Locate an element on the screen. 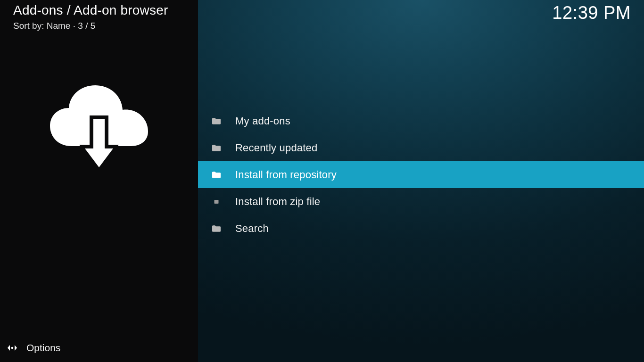 The image size is (644, 362). menu-item-label: Install from zip file is located at coordinates (278, 202).